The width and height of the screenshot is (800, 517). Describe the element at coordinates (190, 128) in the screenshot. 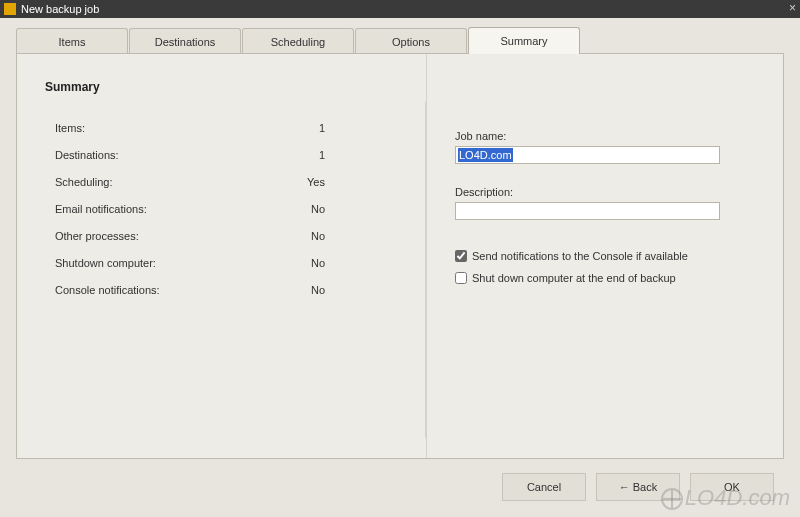

I see `summary-row-items: Items: 1` at that location.